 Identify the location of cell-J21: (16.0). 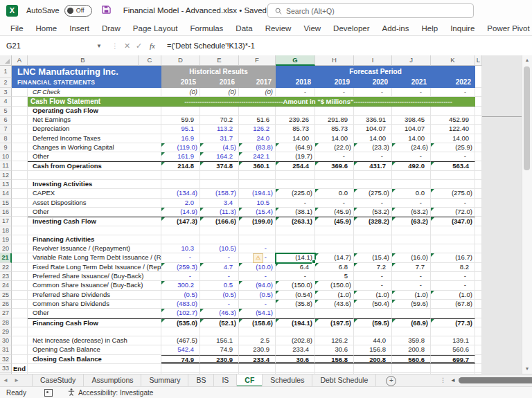
(411, 257).